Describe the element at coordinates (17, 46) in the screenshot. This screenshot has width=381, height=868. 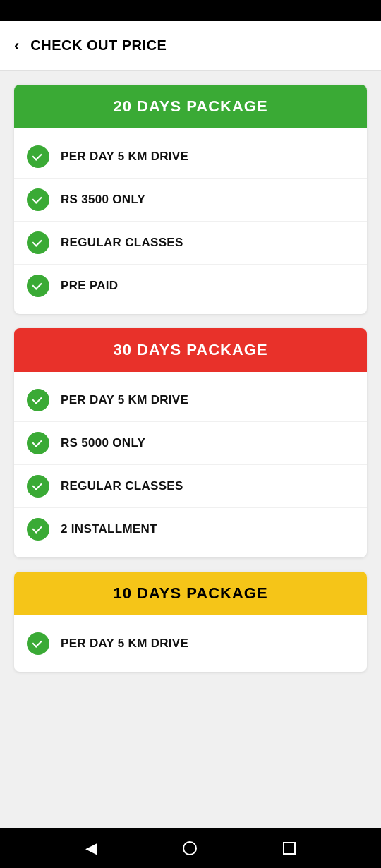
I see `back-button: ‹` at that location.